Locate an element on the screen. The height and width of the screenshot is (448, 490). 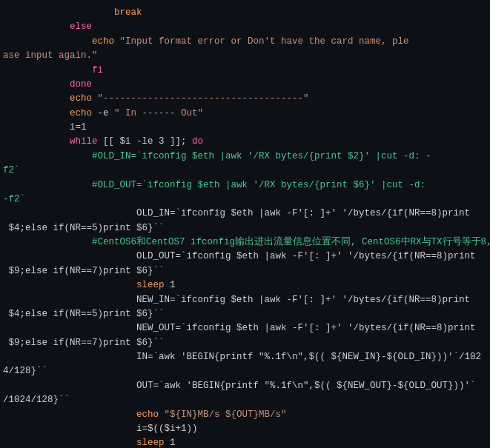
code-line: #CentOS6和CentOS7 ifconfig输出进出流量信息位置不同, C… is located at coordinates (245, 243).